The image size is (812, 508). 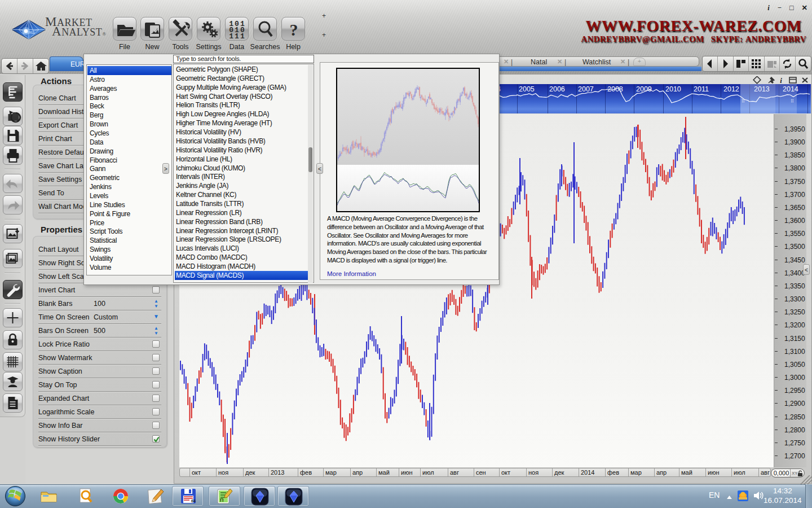 I want to click on svg-text: i, so click(x=781, y=80).